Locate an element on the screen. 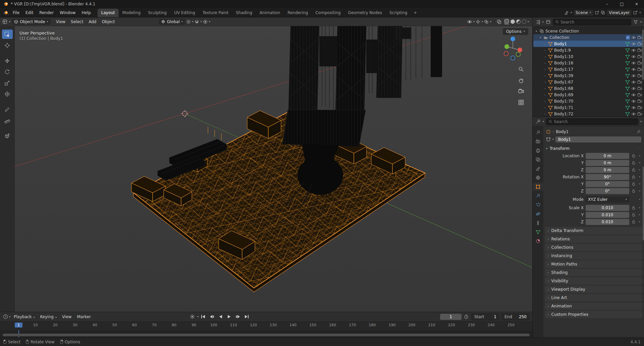 This screenshot has width=644, height=346. collapsed-panel-header: › Shading is located at coordinates (594, 273).